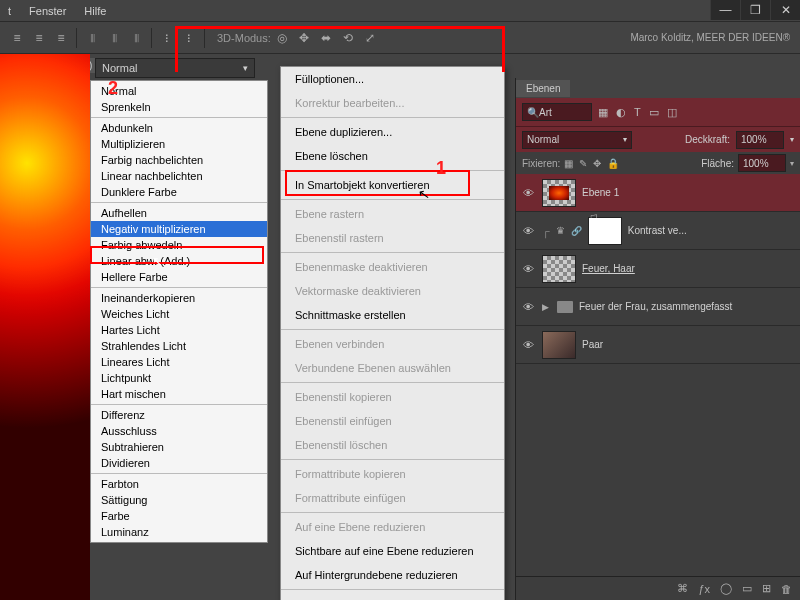 The width and height of the screenshot is (800, 600). I want to click on layer-name: Feuer der Frau, zusammengefasst, so click(656, 306).